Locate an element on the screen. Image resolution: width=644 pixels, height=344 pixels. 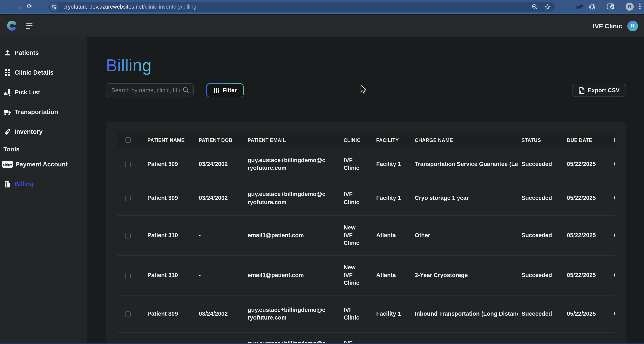
sidebar-item-label: Transportation is located at coordinates (36, 112).